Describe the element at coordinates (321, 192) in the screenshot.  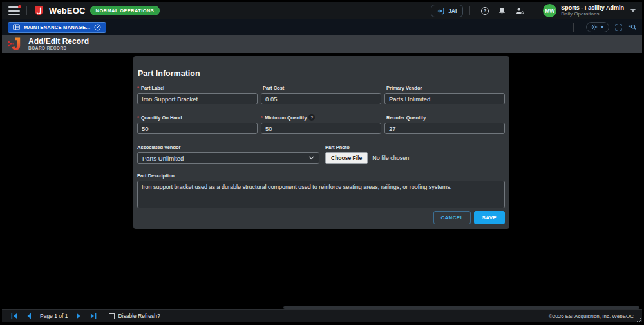
I see `form-row-description: Part Description Iron support bracket us…` at that location.